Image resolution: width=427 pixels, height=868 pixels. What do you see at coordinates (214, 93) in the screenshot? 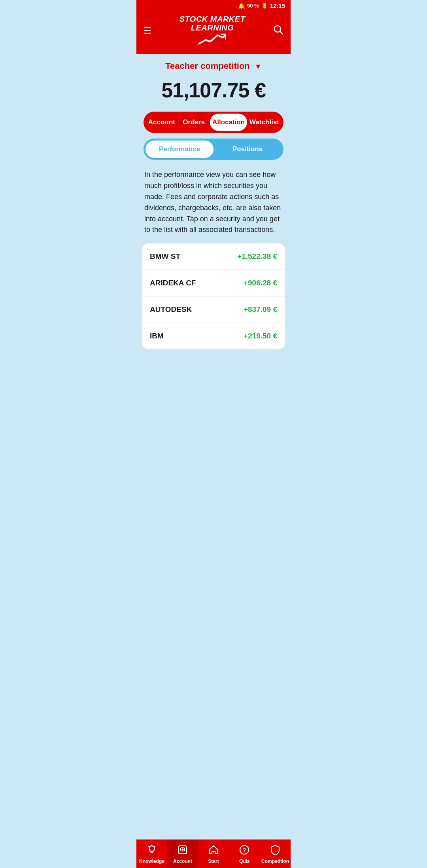
I see `balance-section: 51,107.75 €` at bounding box center [214, 93].